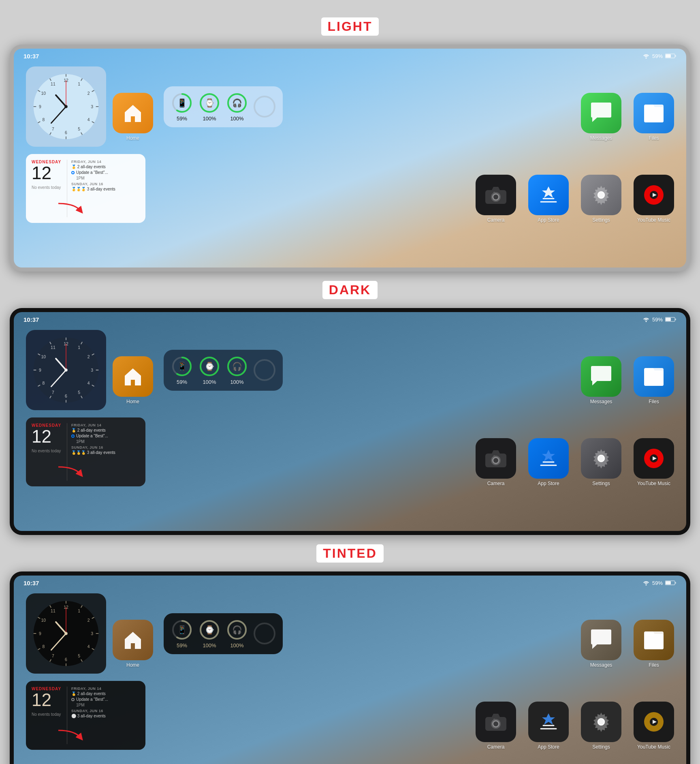 The height and width of the screenshot is (764, 700). What do you see at coordinates (79, 656) in the screenshot?
I see `svg-text: 5` at bounding box center [79, 656].